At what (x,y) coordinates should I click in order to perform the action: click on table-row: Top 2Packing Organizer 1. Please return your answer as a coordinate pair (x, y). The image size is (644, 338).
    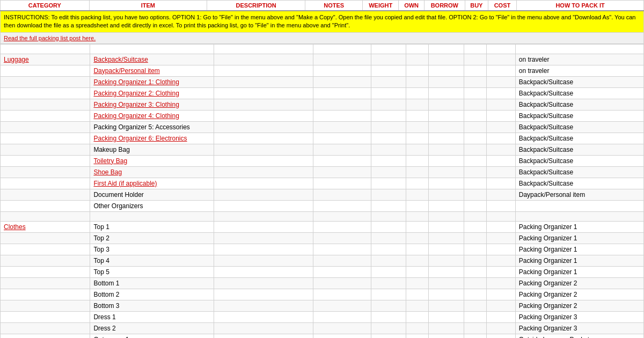
    Looking at the image, I should click on (322, 238).